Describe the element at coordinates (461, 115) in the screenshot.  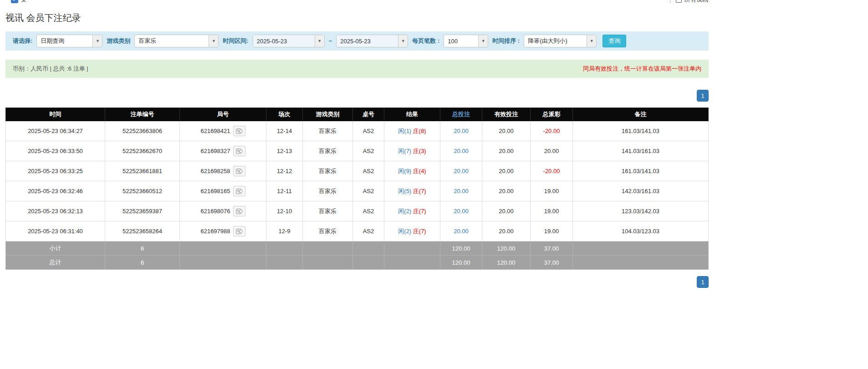
I see `col-header-total-bet: 总投注` at that location.